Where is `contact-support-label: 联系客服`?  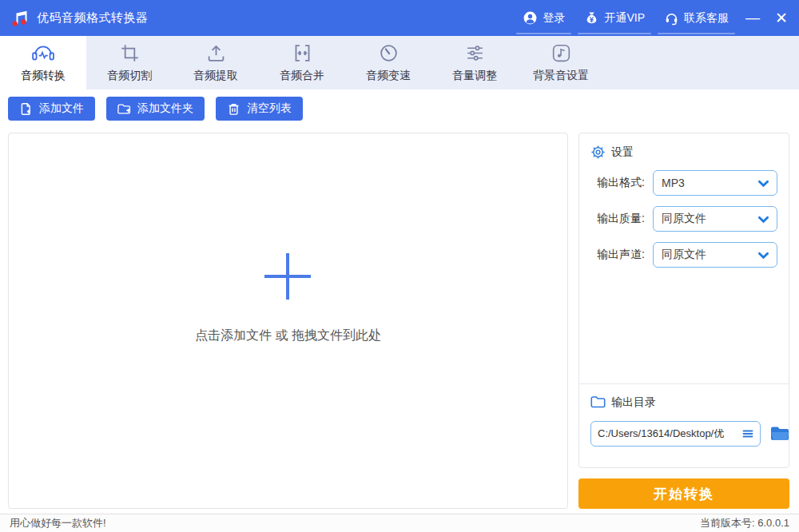
contact-support-label: 联系客服 is located at coordinates (706, 18).